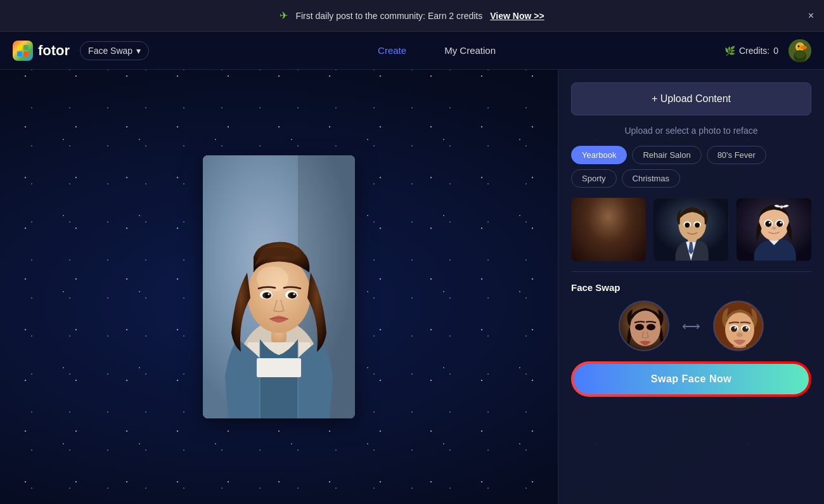 The image size is (824, 504). What do you see at coordinates (279, 287) in the screenshot?
I see `photo-preview` at bounding box center [279, 287].